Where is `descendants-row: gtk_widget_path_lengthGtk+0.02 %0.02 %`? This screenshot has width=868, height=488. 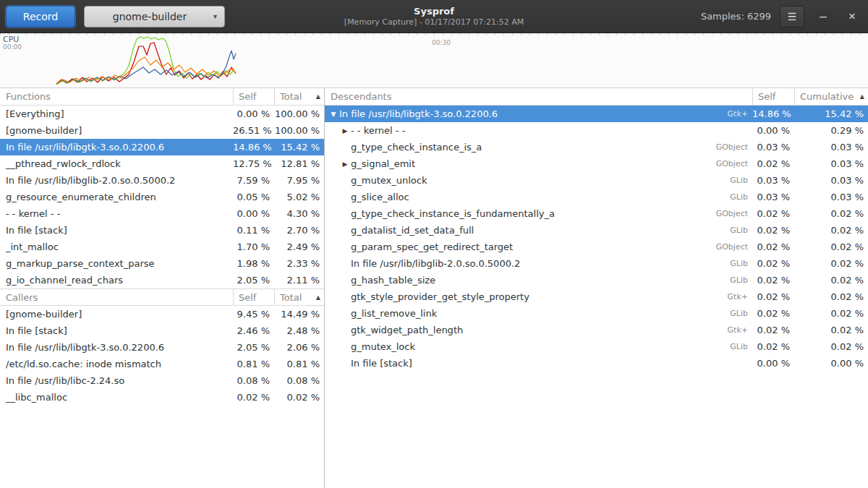 descendants-row: gtk_widget_path_lengthGtk+0.02 %0.02 % is located at coordinates (596, 330).